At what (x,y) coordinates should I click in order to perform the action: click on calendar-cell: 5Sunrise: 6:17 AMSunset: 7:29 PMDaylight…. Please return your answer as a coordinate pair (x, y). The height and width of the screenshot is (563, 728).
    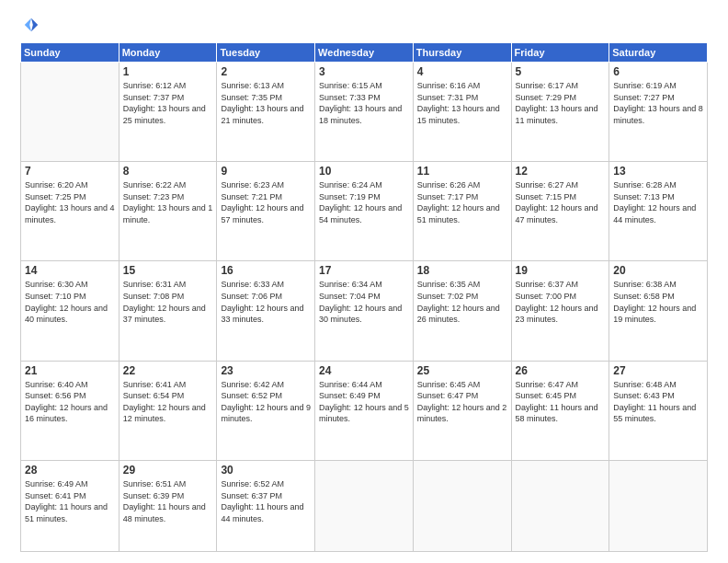
    Looking at the image, I should click on (561, 112).